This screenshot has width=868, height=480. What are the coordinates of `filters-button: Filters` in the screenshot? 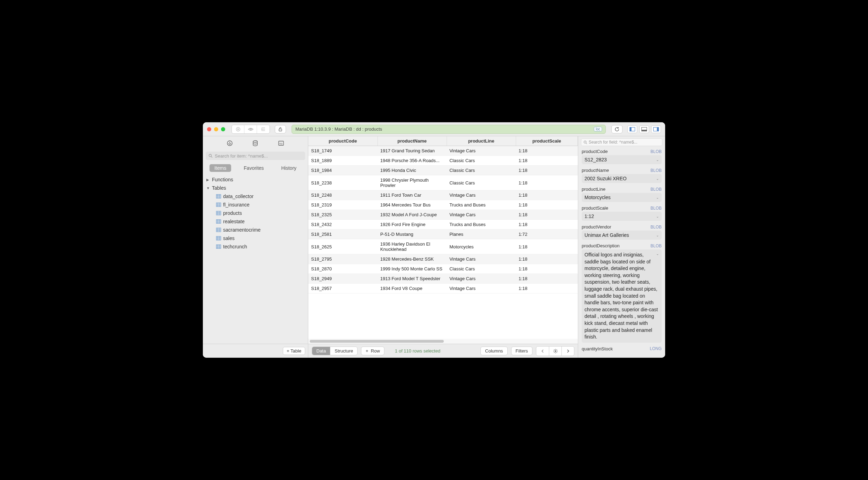 It's located at (522, 351).